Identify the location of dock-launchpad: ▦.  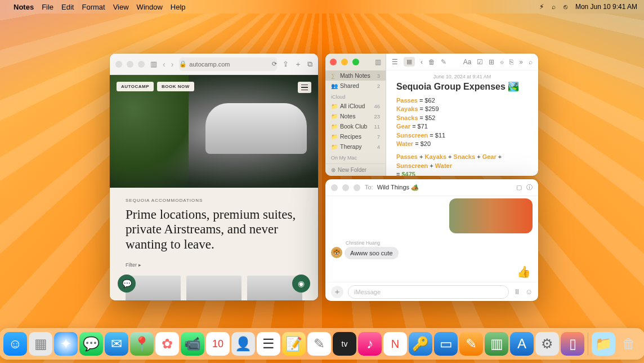
(41, 344).